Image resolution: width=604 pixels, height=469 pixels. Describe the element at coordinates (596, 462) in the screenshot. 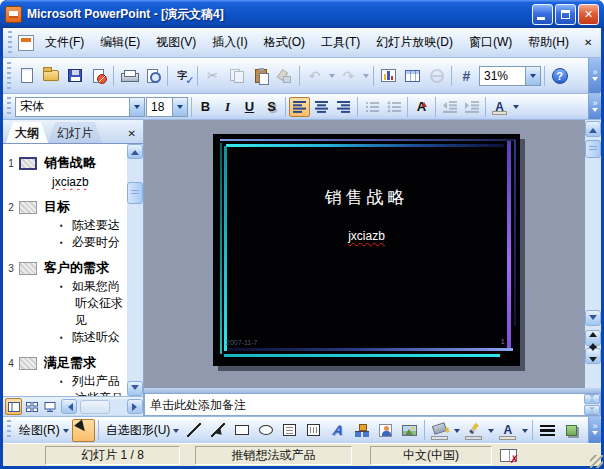

I see `resize-grip` at that location.